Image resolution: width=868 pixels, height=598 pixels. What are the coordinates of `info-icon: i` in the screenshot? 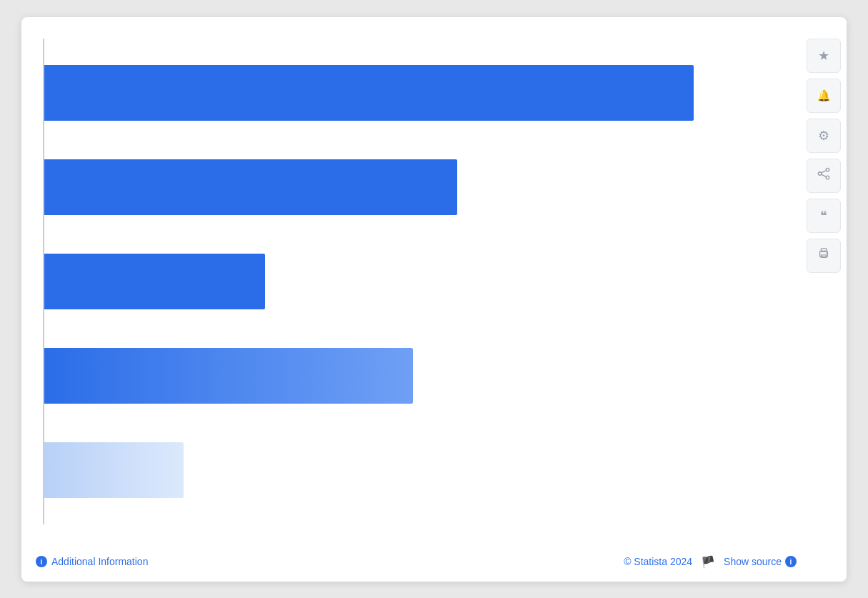 It's located at (41, 562).